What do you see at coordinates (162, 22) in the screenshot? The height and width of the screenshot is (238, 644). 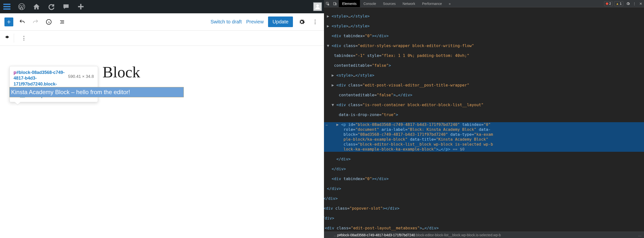 I see `editor-toolbar: Switch to draft Preview Update ⋮` at bounding box center [162, 22].